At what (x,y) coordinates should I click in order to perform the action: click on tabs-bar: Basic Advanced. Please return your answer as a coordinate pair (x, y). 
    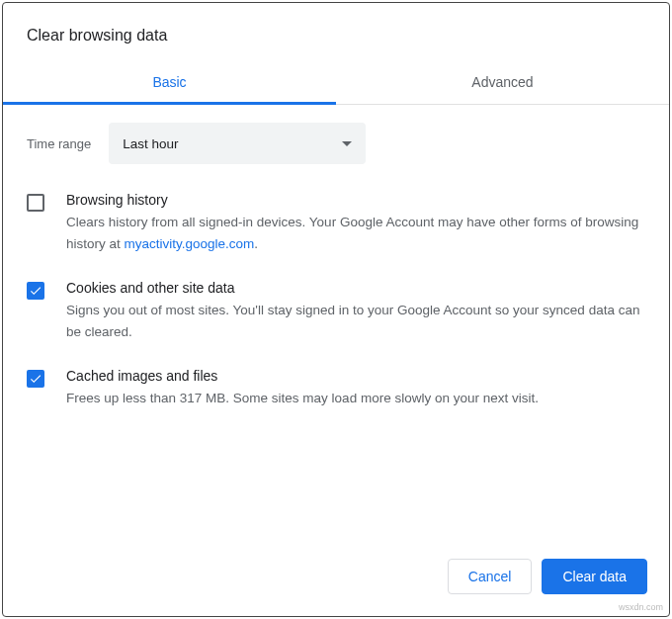
    Looking at the image, I should click on (336, 83).